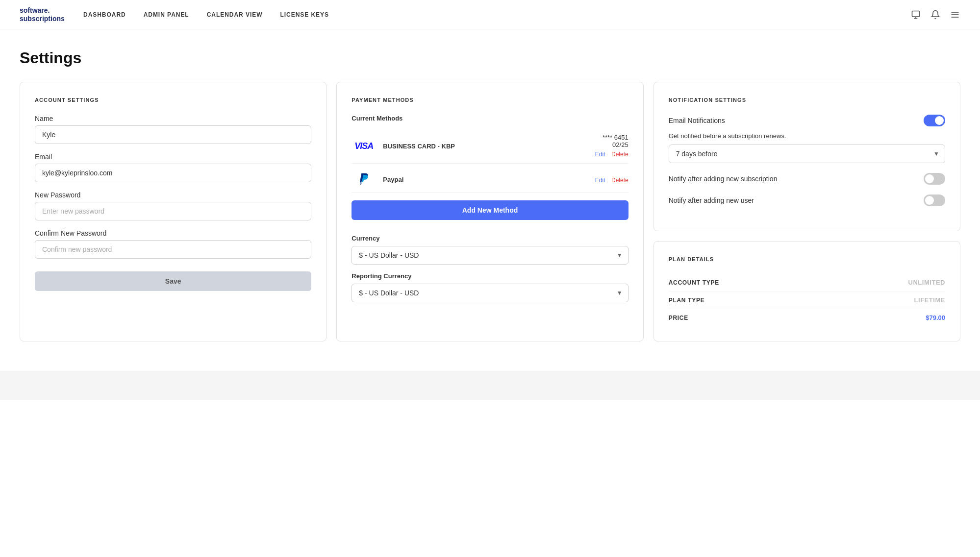 The height and width of the screenshot is (557, 980). I want to click on currency-label: Currency, so click(490, 238).